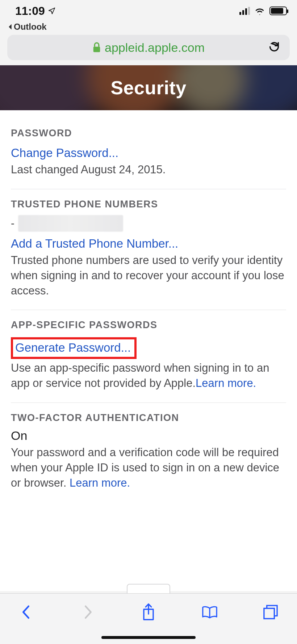  What do you see at coordinates (148, 612) in the screenshot?
I see `share-icon` at bounding box center [148, 612].